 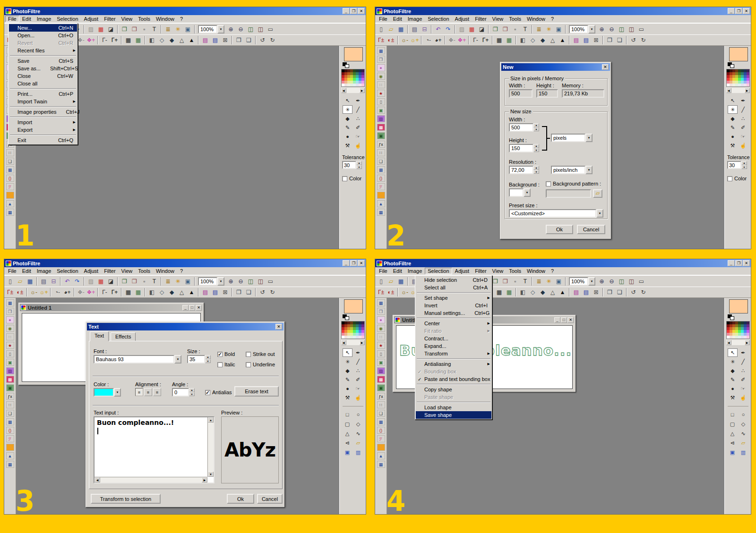 What do you see at coordinates (454, 379) in the screenshot?
I see `selection-menu-item-paste-and-text-bounding-box: ✓Paste and text bounding box` at bounding box center [454, 379].